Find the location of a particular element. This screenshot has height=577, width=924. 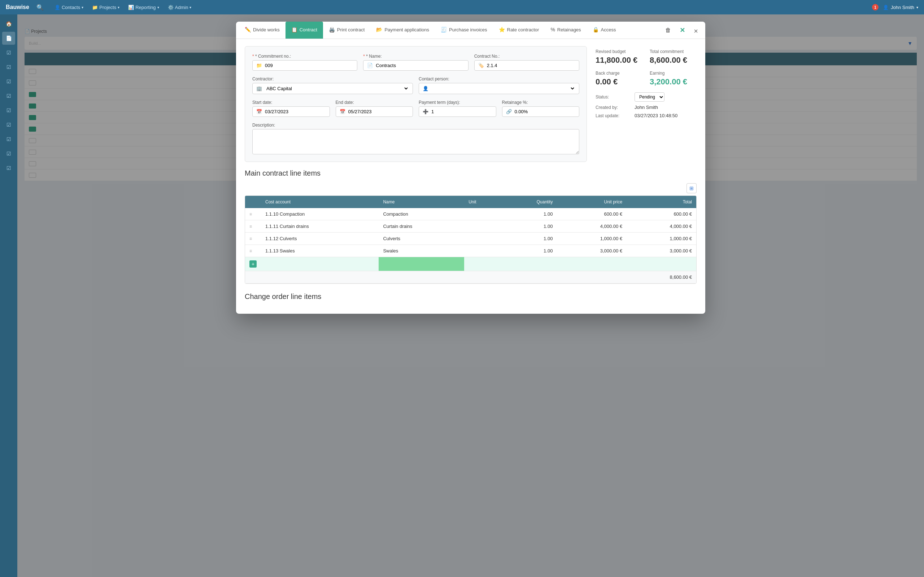

commitment-input-wrap: 📁 is located at coordinates (305, 66).